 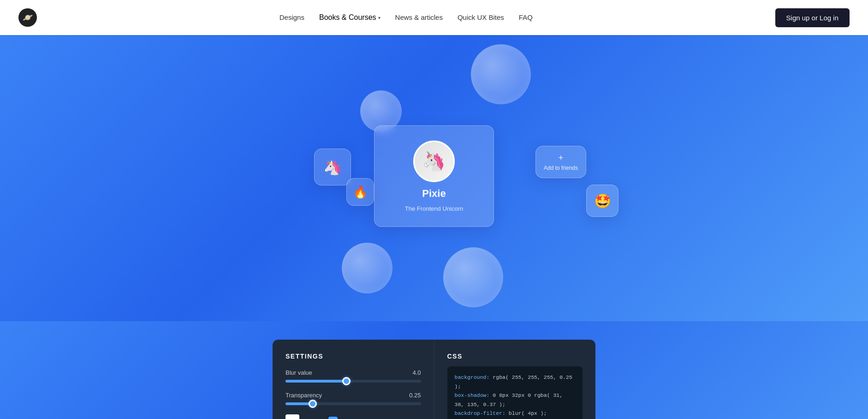 What do you see at coordinates (313, 404) in the screenshot?
I see `transparency-slider-thumb` at bounding box center [313, 404].